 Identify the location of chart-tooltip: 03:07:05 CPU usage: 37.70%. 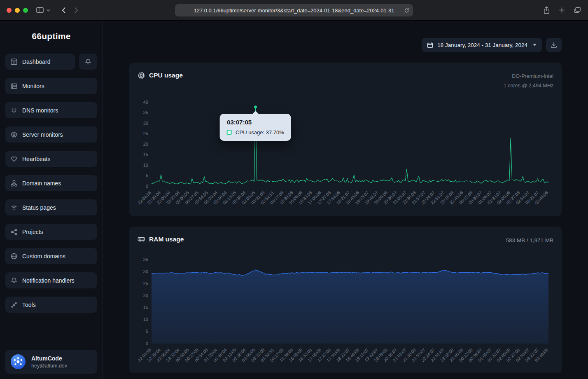
(255, 127).